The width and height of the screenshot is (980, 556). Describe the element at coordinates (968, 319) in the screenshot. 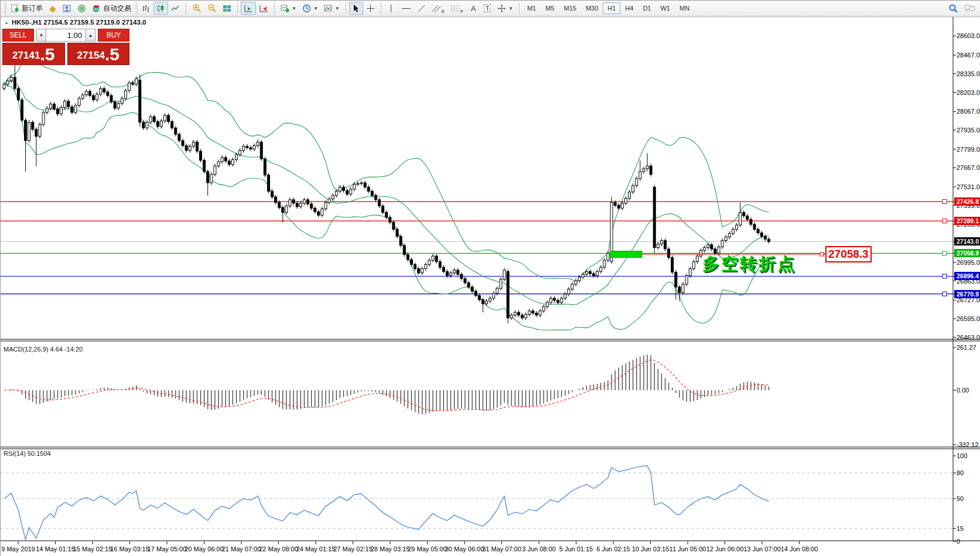

I see `price-axis-label: 26595.0` at that location.